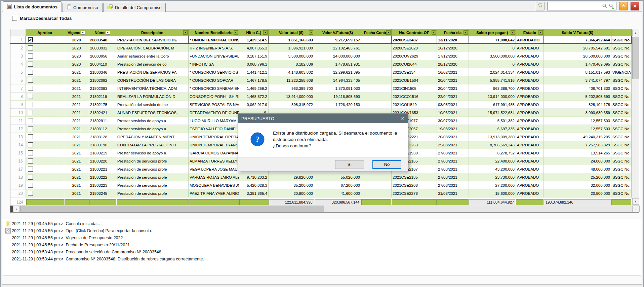  Describe the element at coordinates (103, 185) in the screenshot. I see `cell-num: 21803223` at that location.